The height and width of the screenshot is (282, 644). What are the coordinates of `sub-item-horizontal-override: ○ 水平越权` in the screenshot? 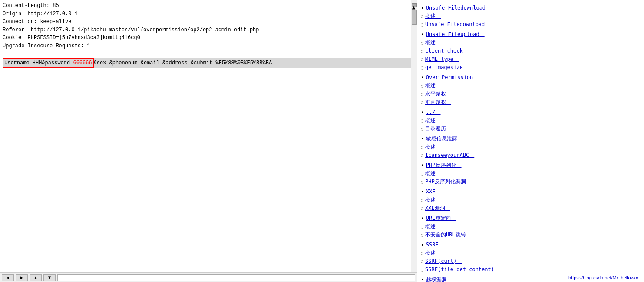 It's located at (528, 94).